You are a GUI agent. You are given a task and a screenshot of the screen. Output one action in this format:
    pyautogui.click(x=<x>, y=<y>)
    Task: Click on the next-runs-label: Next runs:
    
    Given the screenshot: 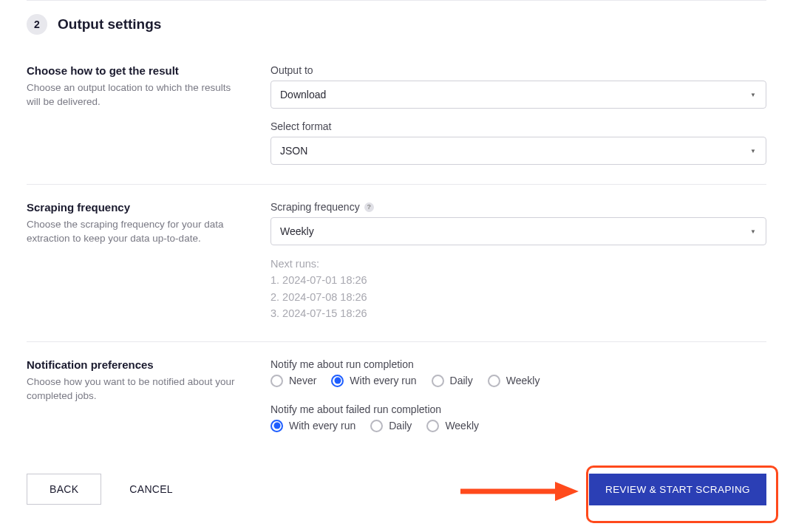 What is the action you would take?
    pyautogui.click(x=519, y=264)
    